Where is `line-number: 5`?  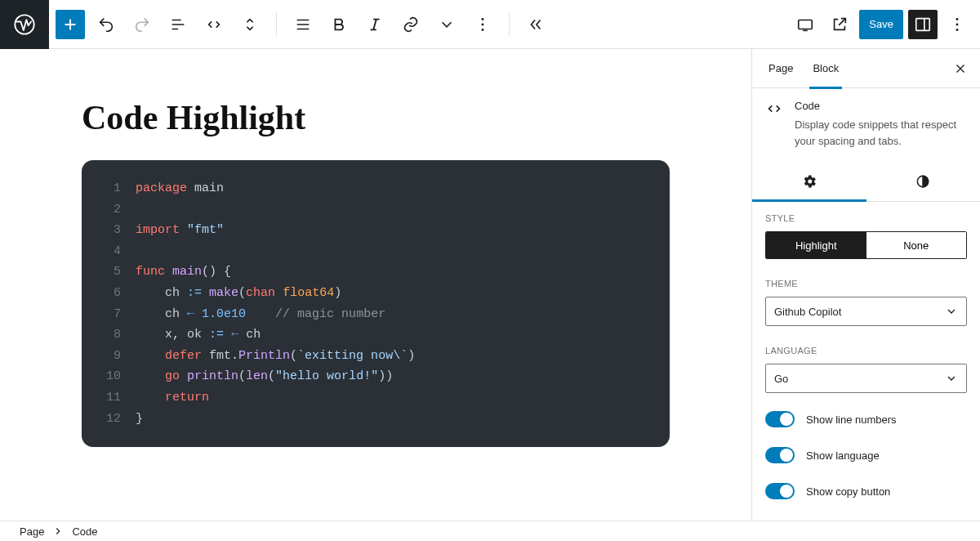 line-number: 5 is located at coordinates (109, 272).